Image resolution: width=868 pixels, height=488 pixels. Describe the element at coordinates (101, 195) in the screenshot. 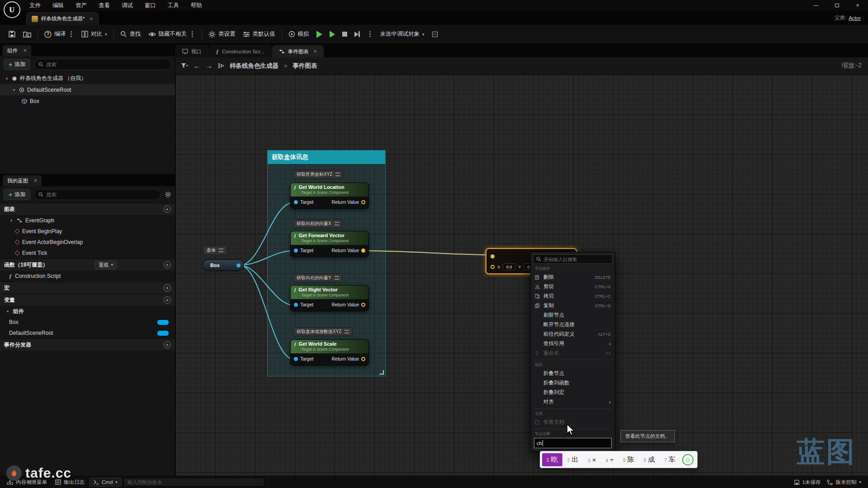

I see `my-blueprint-search-input` at that location.